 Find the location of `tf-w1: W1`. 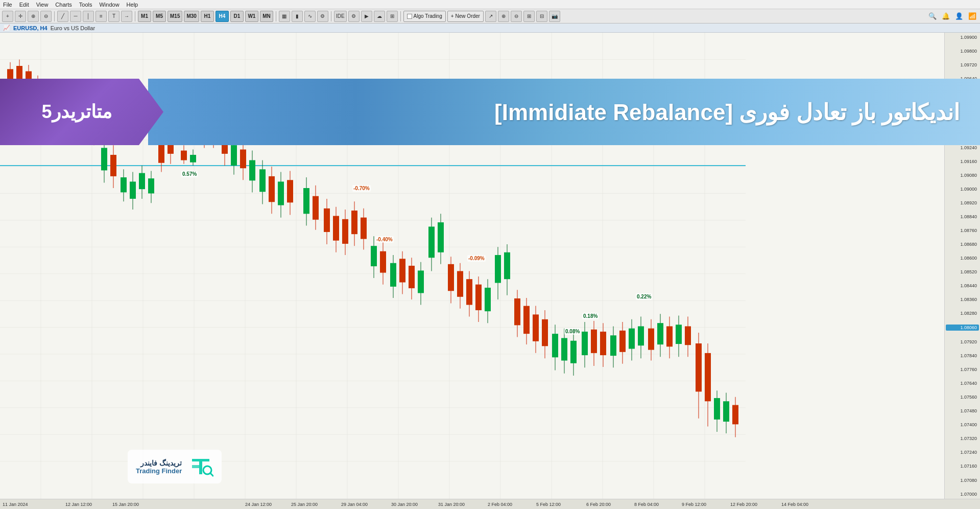

tf-w1: W1 is located at coordinates (252, 16).